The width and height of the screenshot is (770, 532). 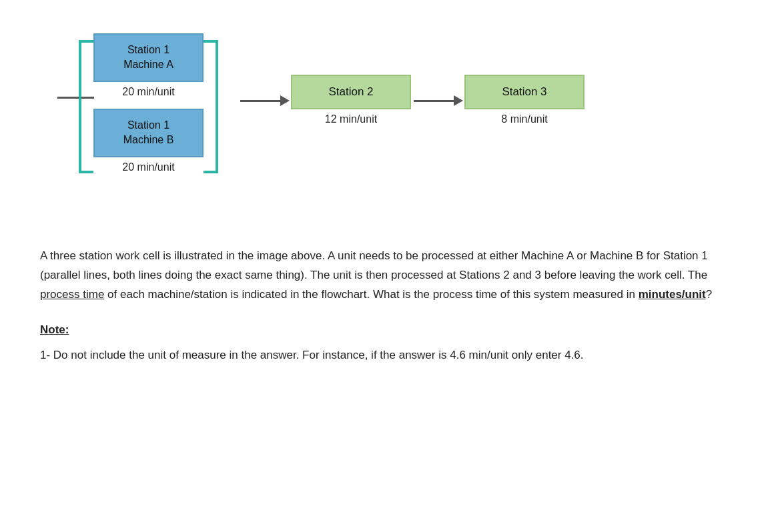 I want to click on station2-label: Station 2, so click(x=351, y=92).